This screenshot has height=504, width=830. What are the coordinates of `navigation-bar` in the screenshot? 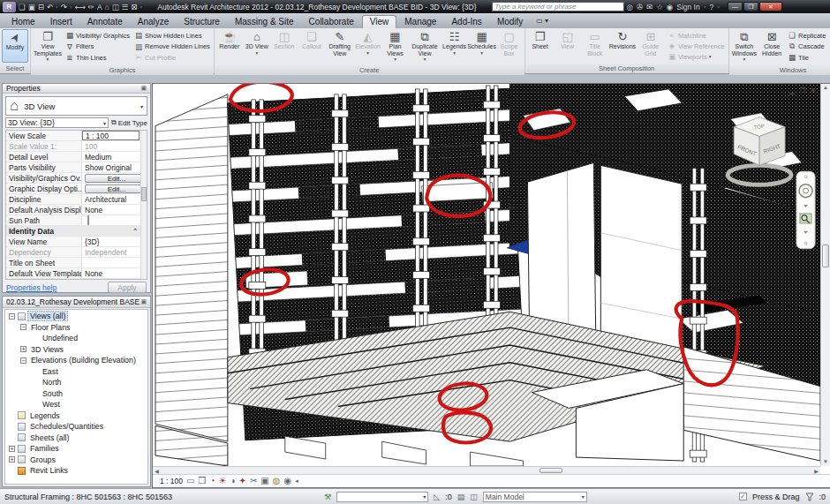 It's located at (805, 210).